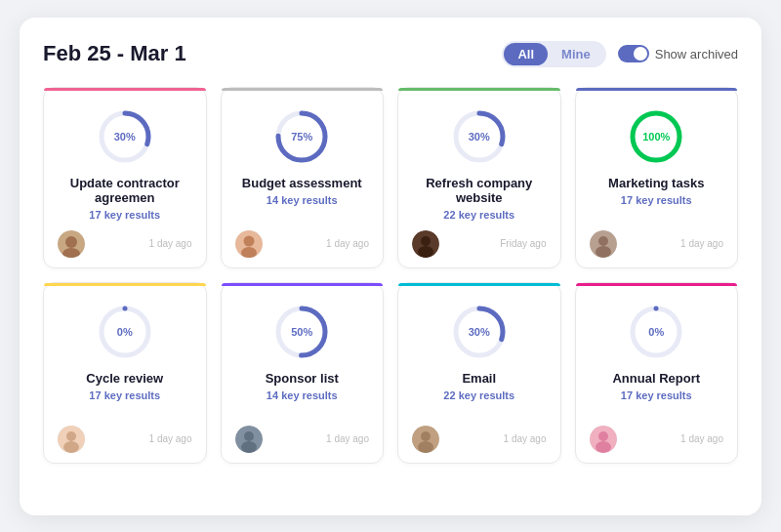  What do you see at coordinates (523, 244) in the screenshot?
I see `card-time: Friday ago` at bounding box center [523, 244].